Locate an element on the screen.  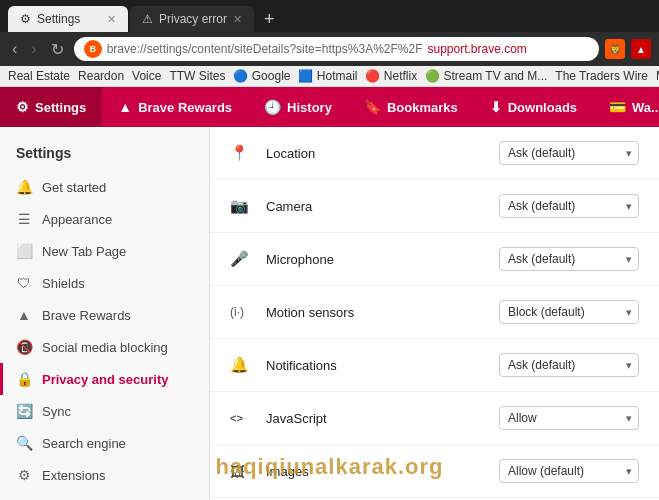
location-dropdown: Ask (default)AllowBlock is located at coordinates (569, 153).